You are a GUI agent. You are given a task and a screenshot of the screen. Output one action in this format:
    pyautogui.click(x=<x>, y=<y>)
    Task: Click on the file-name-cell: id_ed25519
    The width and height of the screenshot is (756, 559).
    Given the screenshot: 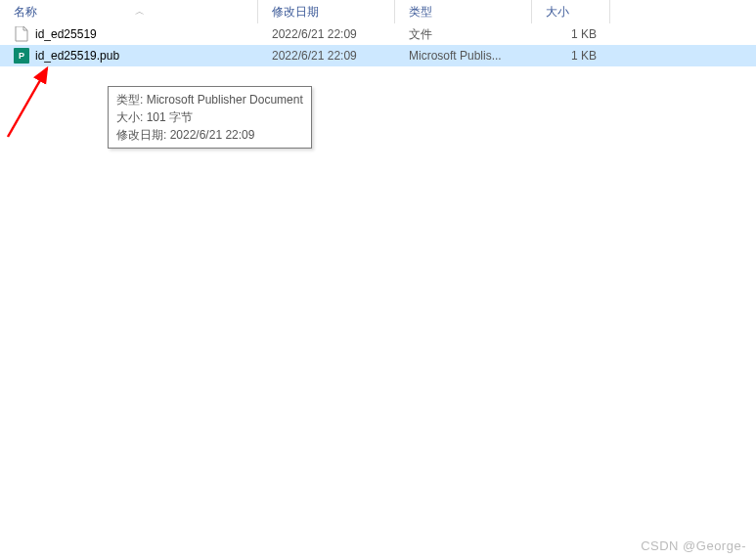 What is the action you would take?
    pyautogui.click(x=129, y=34)
    